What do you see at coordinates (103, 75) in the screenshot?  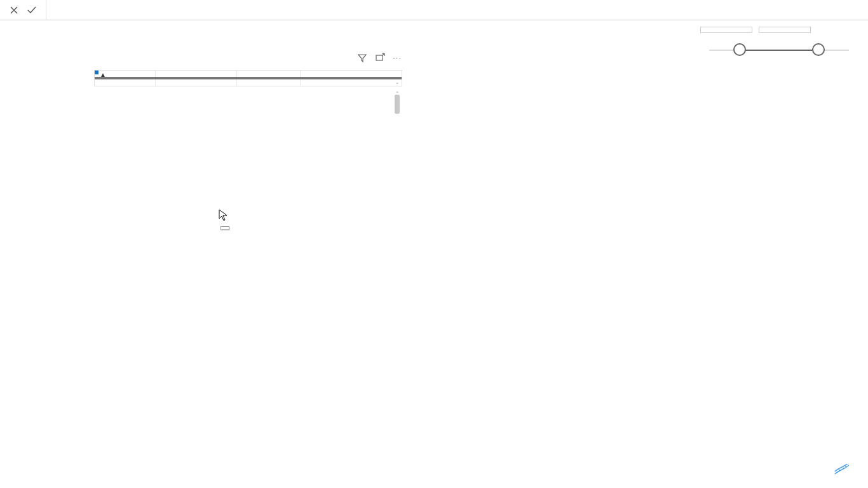 I see `sort-asc-icon: ▲` at bounding box center [103, 75].